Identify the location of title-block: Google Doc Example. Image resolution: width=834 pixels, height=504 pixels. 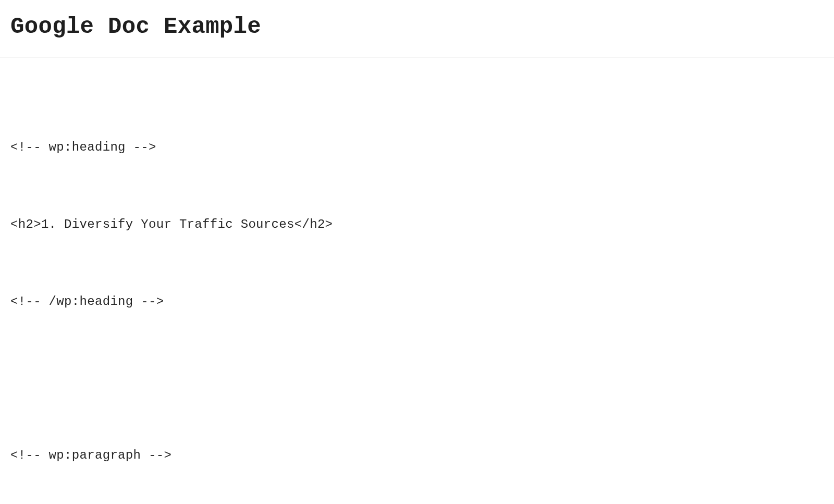
(417, 34).